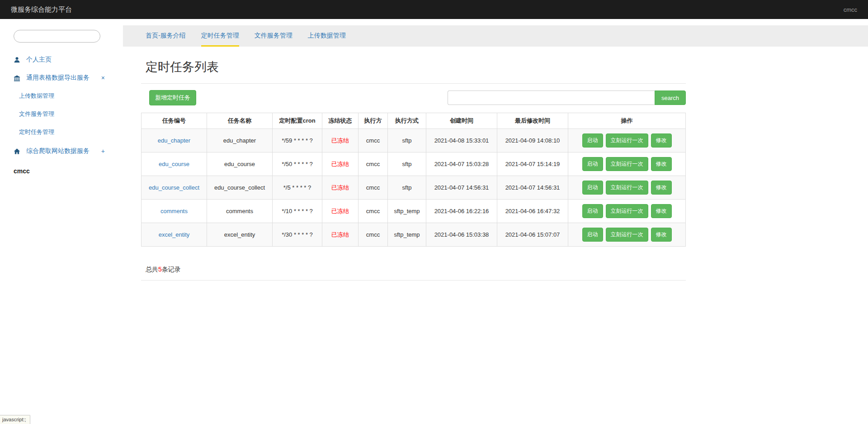  Describe the element at coordinates (15, 419) in the screenshot. I see `browser-status-bar: javascript:;` at that location.